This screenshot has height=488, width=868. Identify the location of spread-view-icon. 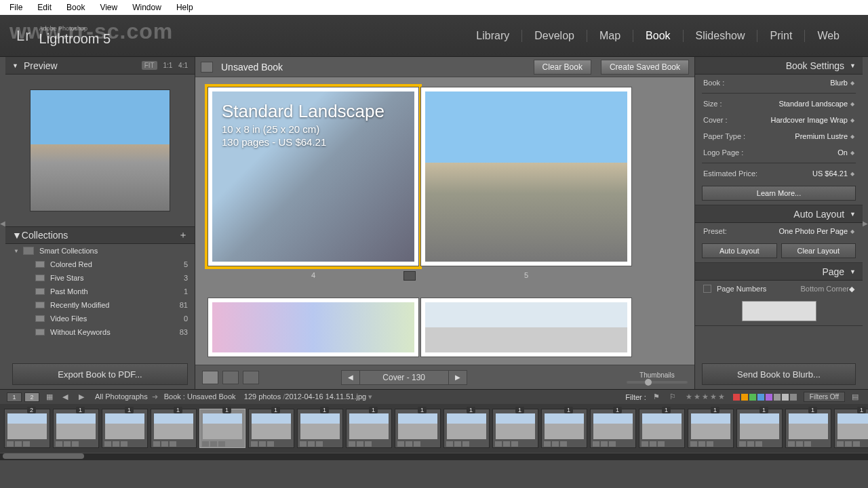
(231, 378).